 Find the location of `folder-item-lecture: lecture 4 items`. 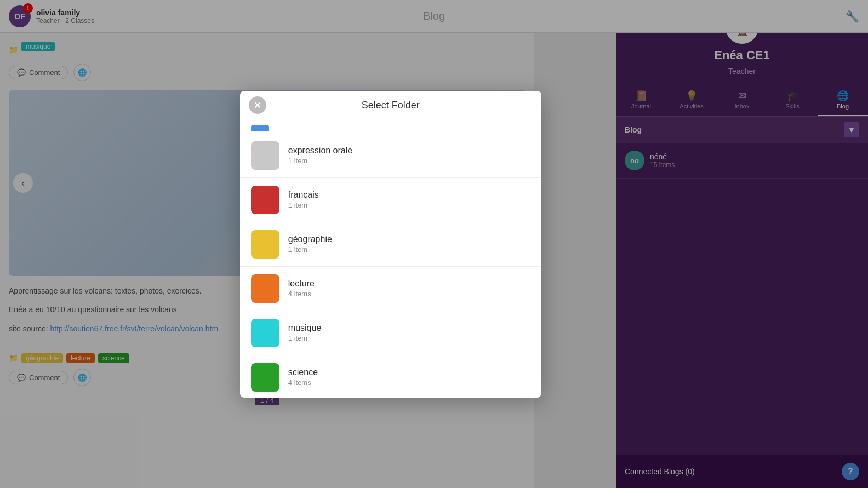

folder-item-lecture: lecture 4 items is located at coordinates (391, 289).